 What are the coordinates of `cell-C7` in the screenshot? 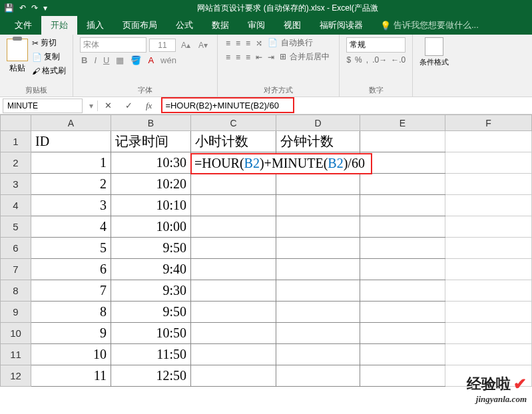 It's located at (234, 270).